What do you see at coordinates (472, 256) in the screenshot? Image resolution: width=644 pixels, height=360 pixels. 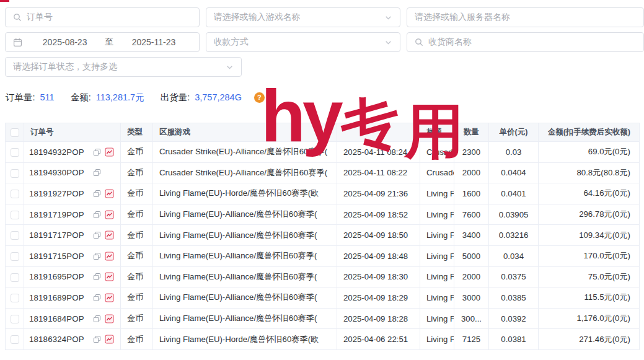 I see `quantity-cell: 5000` at bounding box center [472, 256].